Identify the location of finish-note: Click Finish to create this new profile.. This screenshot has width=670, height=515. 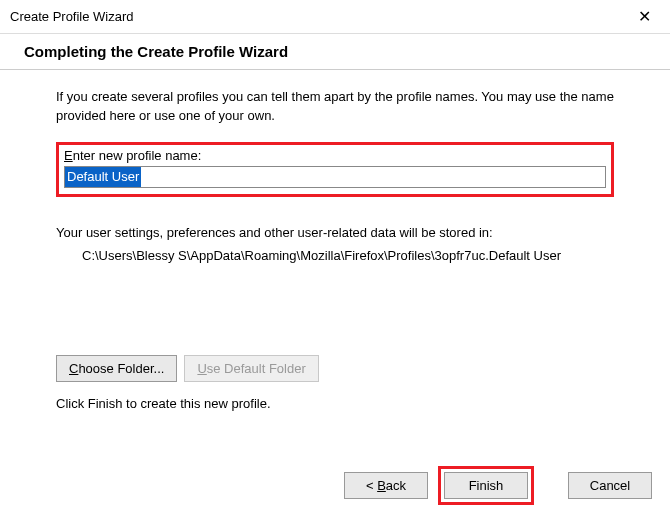
(335, 404).